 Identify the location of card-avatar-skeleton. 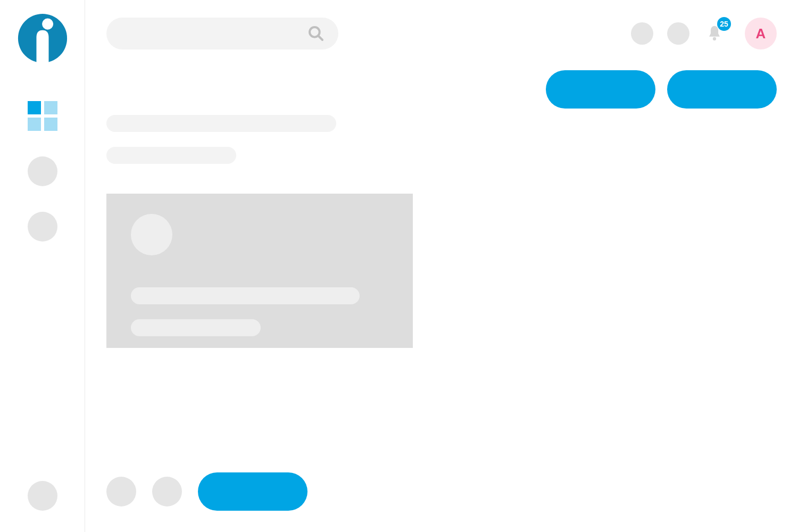
(152, 235).